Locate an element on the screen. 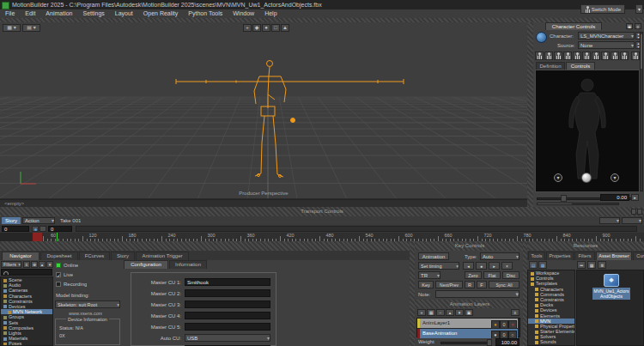 The width and height of the screenshot is (644, 346). reach-icon is located at coordinates (549, 56).